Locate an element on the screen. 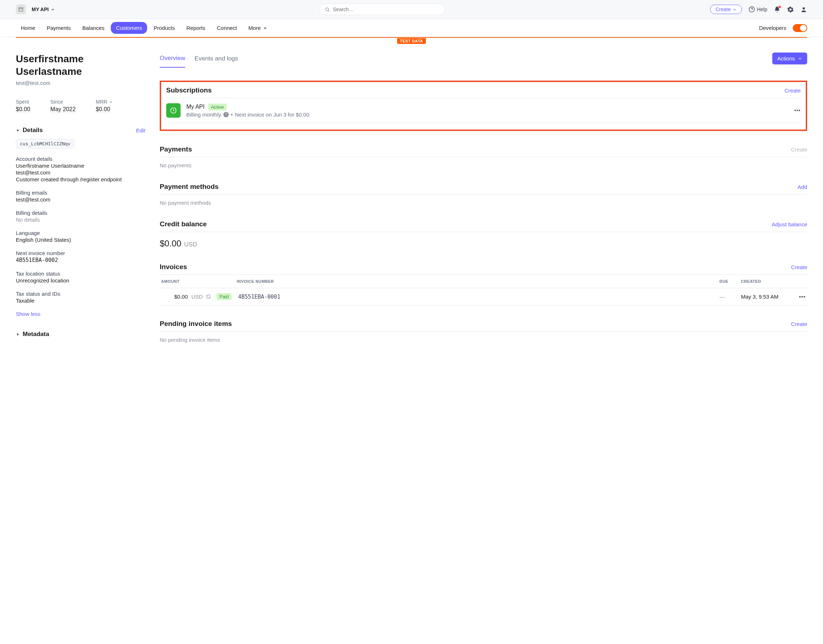 This screenshot has width=823, height=644. search-input-wrap is located at coordinates (382, 9).